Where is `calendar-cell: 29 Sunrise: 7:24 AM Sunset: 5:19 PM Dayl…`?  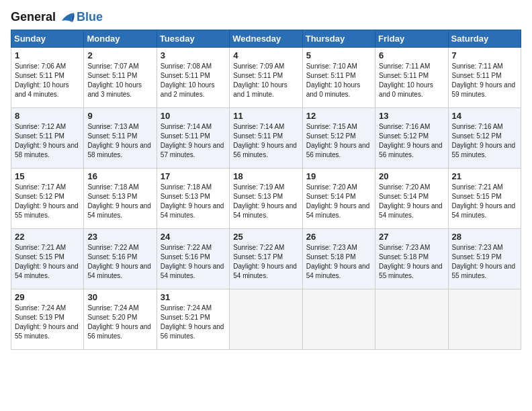
calendar-cell: 29 Sunrise: 7:24 AM Sunset: 5:19 PM Dayl… is located at coordinates (48, 319).